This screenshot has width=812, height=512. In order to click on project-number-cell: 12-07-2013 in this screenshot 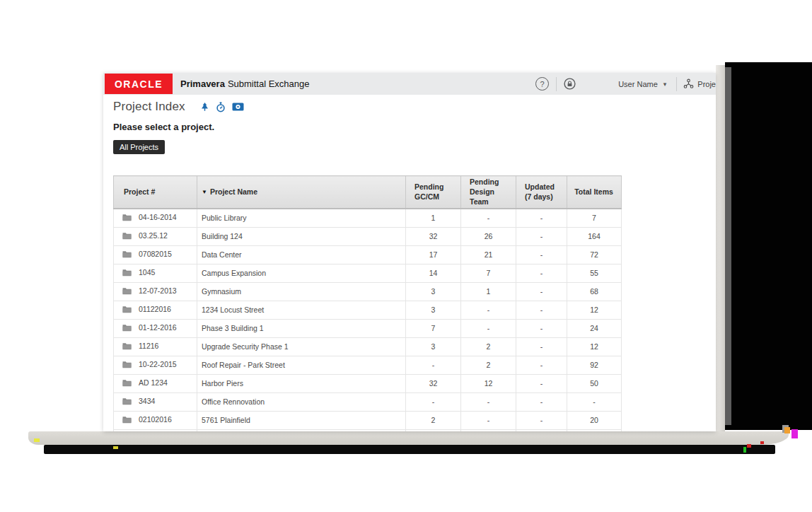, I will do `click(156, 291)`.